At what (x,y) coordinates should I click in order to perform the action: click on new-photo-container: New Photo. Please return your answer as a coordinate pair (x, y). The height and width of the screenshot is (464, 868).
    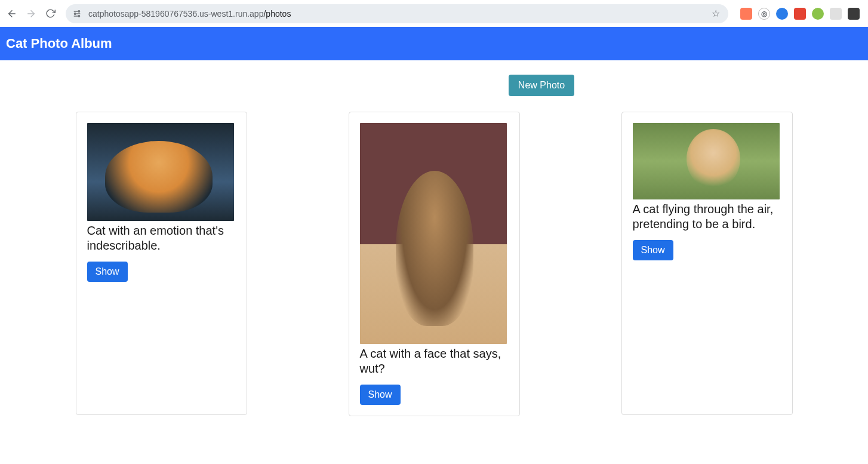
    Looking at the image, I should click on (434, 85).